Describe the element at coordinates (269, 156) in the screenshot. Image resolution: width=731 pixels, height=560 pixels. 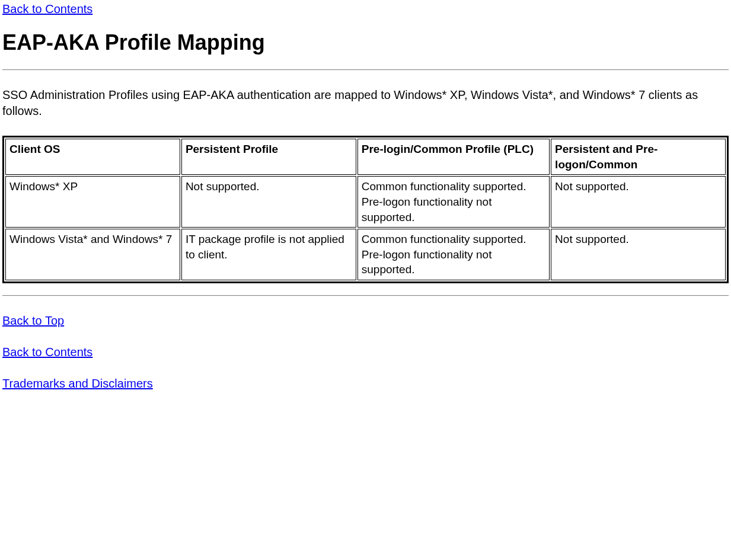
I see `header-persistent-profile: Persistent Profile` at that location.